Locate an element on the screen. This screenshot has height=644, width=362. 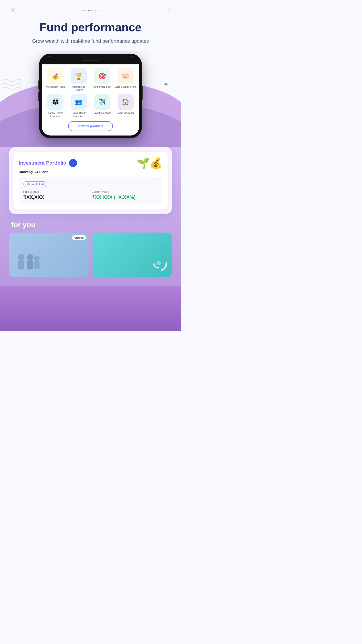
current-value: ₹XX,XXX (+X.XX%) is located at coordinates (125, 197).